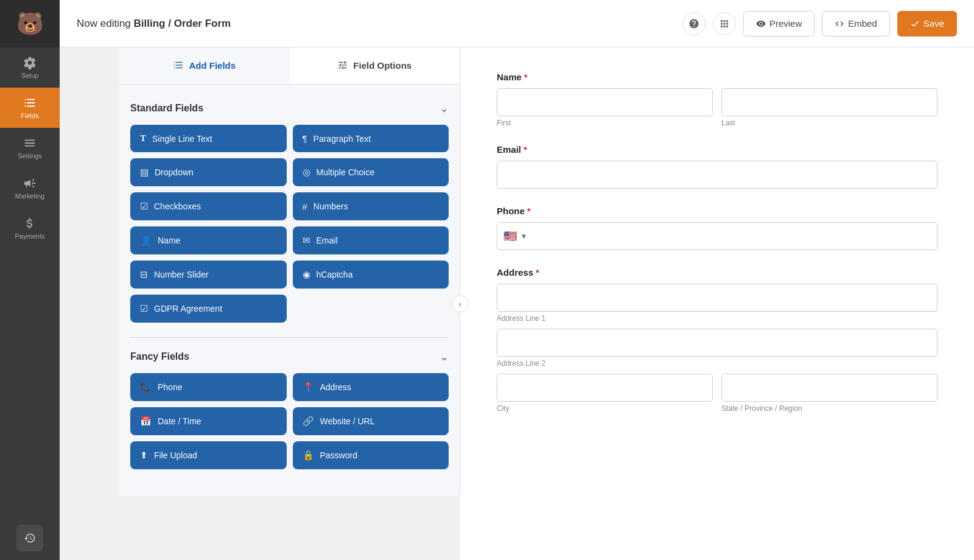 This screenshot has height=560, width=974. I want to click on address-line2-input, so click(717, 343).